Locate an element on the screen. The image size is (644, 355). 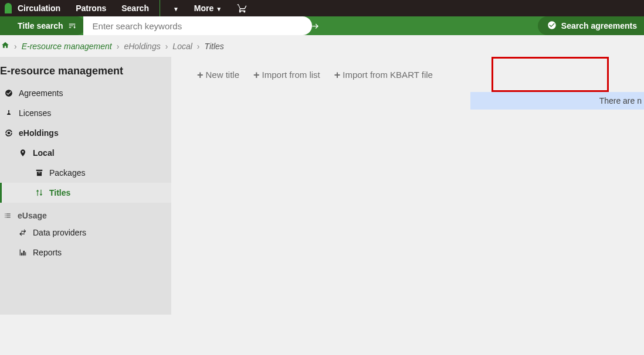
sidebar-item-label: eHoldings is located at coordinates (39, 133).